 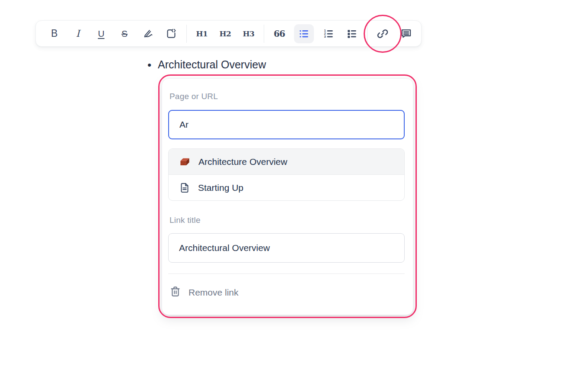 What do you see at coordinates (185, 162) in the screenshot?
I see `brick-icon` at bounding box center [185, 162].